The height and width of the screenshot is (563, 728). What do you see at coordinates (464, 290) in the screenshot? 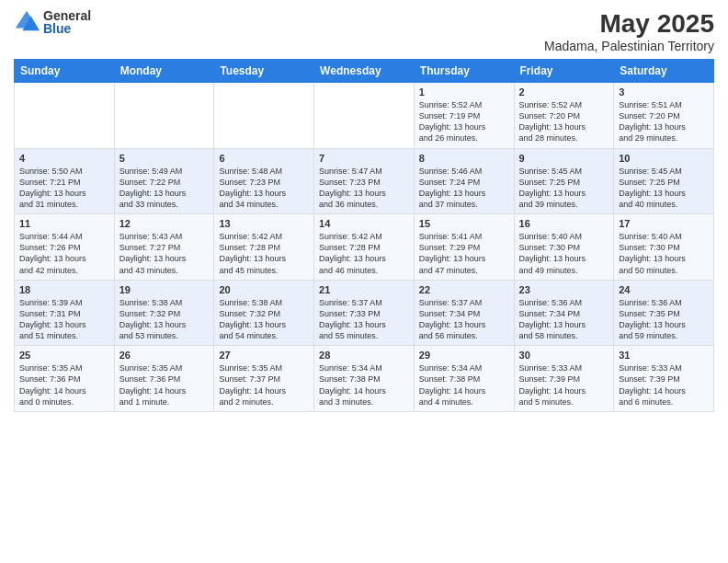
I see `day-number: 22` at bounding box center [464, 290].